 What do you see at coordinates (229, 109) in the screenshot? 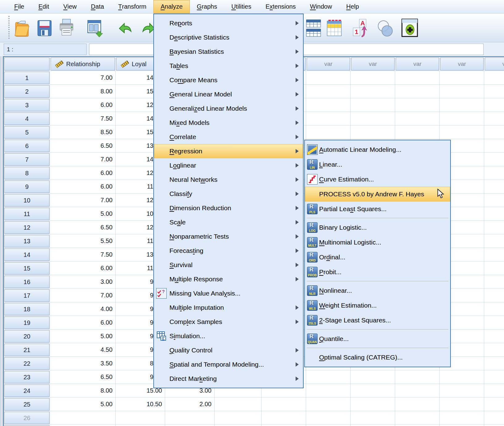
I see `analyze-menu-item: Generalized Linear Models` at bounding box center [229, 109].